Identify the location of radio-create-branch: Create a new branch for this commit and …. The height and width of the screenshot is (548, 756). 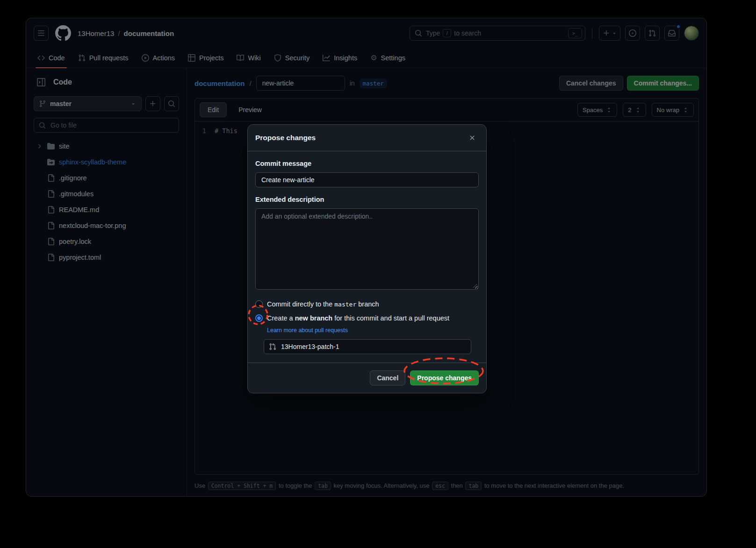
(367, 318).